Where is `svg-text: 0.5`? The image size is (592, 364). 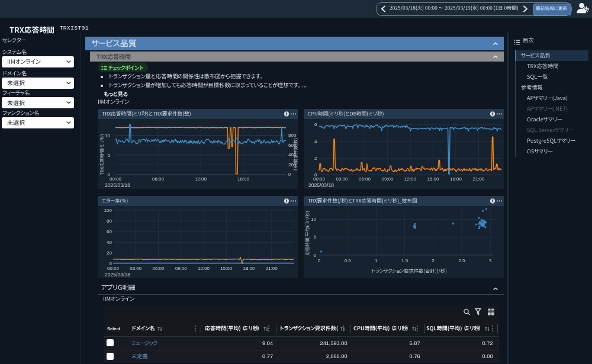 svg-text: 0.5 is located at coordinates (348, 260).